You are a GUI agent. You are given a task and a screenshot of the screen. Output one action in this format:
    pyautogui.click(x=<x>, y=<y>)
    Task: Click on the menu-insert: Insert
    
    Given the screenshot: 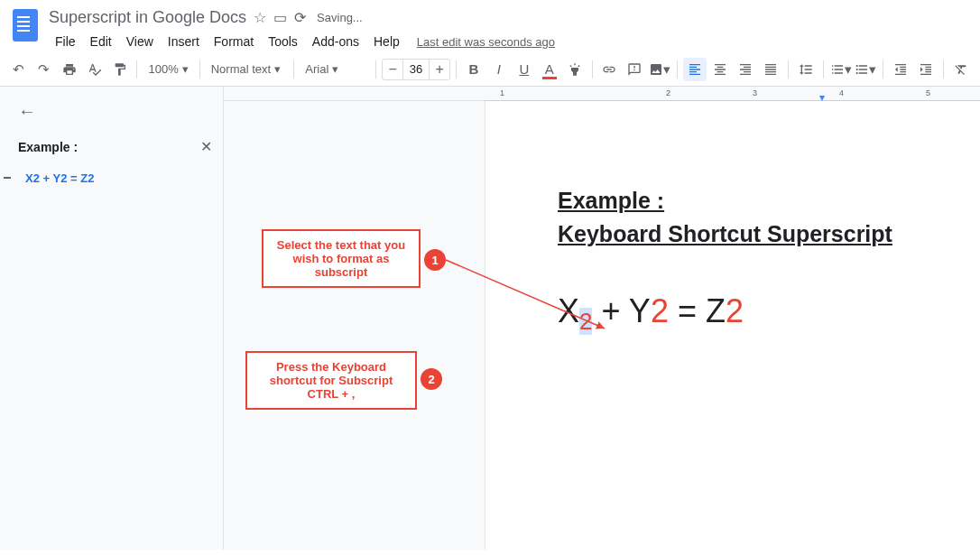 What is the action you would take?
    pyautogui.click(x=184, y=42)
    